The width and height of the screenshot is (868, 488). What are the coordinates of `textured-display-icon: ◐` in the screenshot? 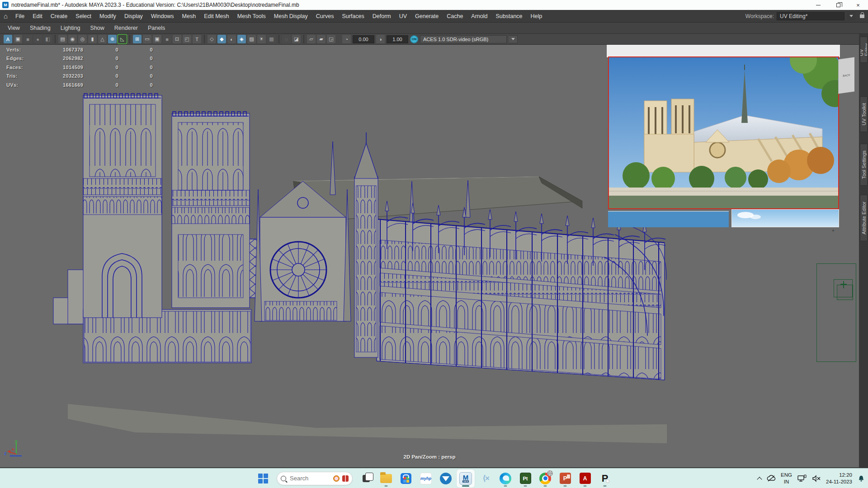 It's located at (231, 39).